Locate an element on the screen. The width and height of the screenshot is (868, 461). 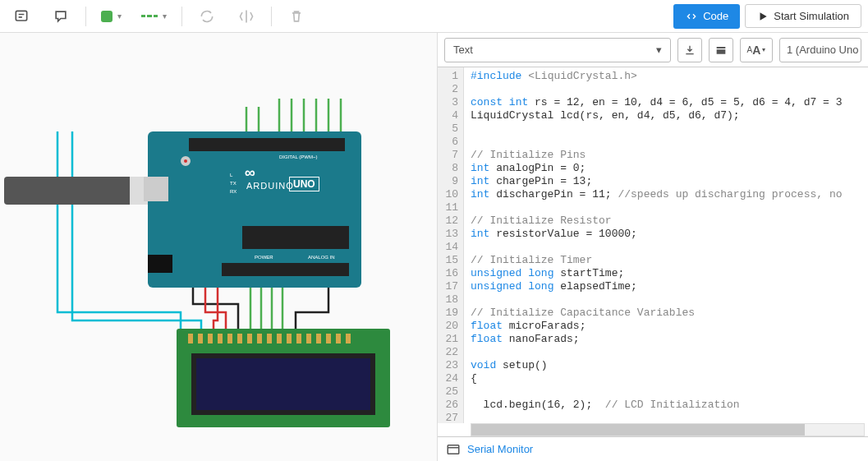
font-size-button: AA▾ is located at coordinates (756, 50).